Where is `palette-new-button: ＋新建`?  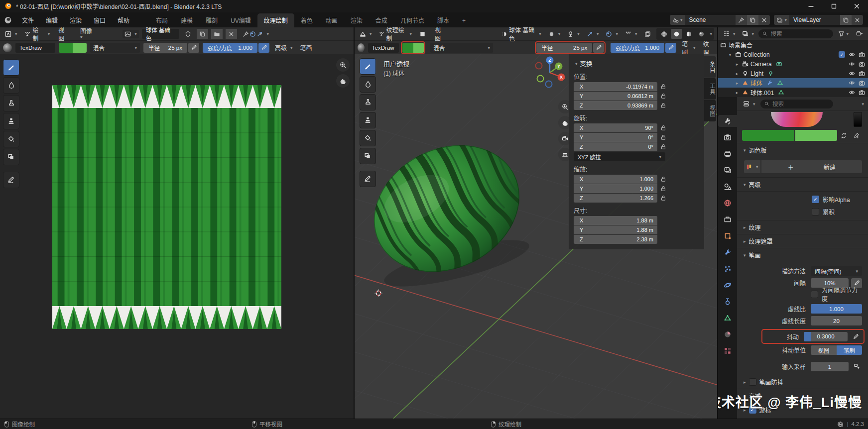
palette-new-button: ＋新建 is located at coordinates (812, 167).